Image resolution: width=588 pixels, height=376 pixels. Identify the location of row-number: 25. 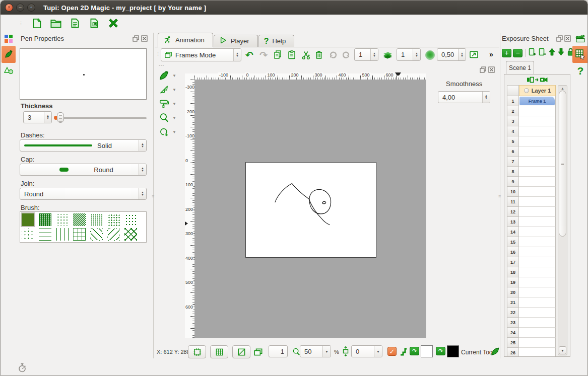
(513, 343).